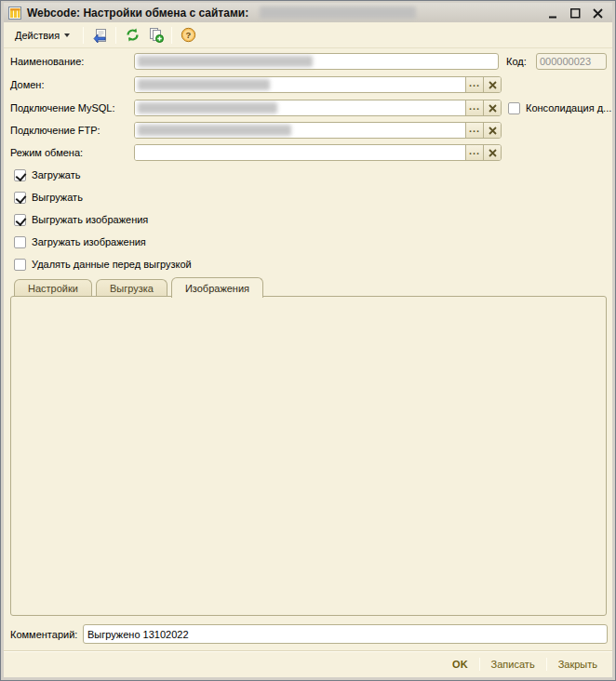 The height and width of the screenshot is (681, 616). I want to click on copy-new-button, so click(155, 35).